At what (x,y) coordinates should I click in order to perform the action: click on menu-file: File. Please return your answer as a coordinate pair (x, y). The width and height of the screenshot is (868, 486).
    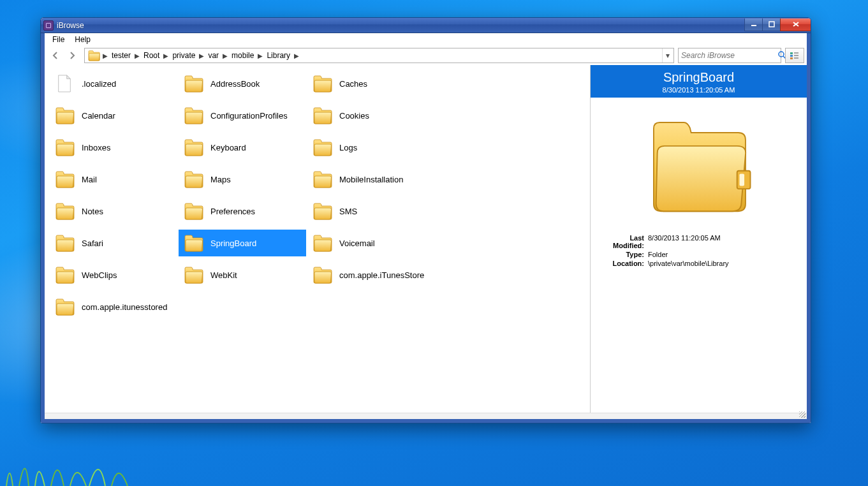
    Looking at the image, I should click on (59, 40).